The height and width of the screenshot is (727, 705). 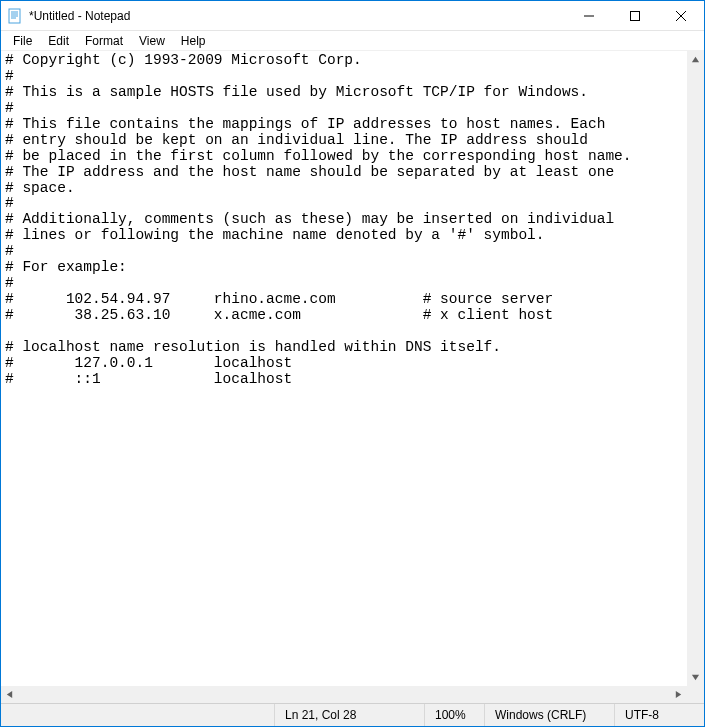 What do you see at coordinates (352, 41) in the screenshot?
I see `menubar: File Edit Format View Help` at bounding box center [352, 41].